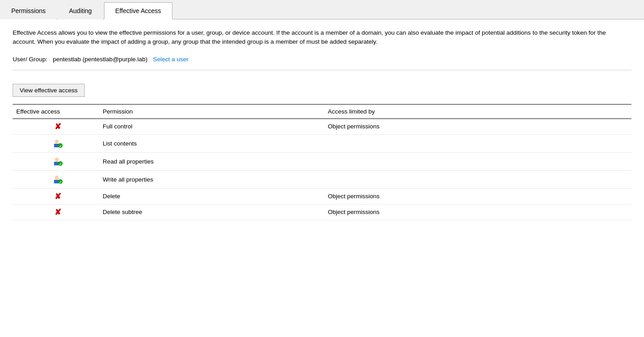 The width and height of the screenshot is (644, 337). Describe the element at coordinates (322, 63) in the screenshot. I see `user-group-row: User/ Group: pentestlab (pentestlab@purp…` at that location.